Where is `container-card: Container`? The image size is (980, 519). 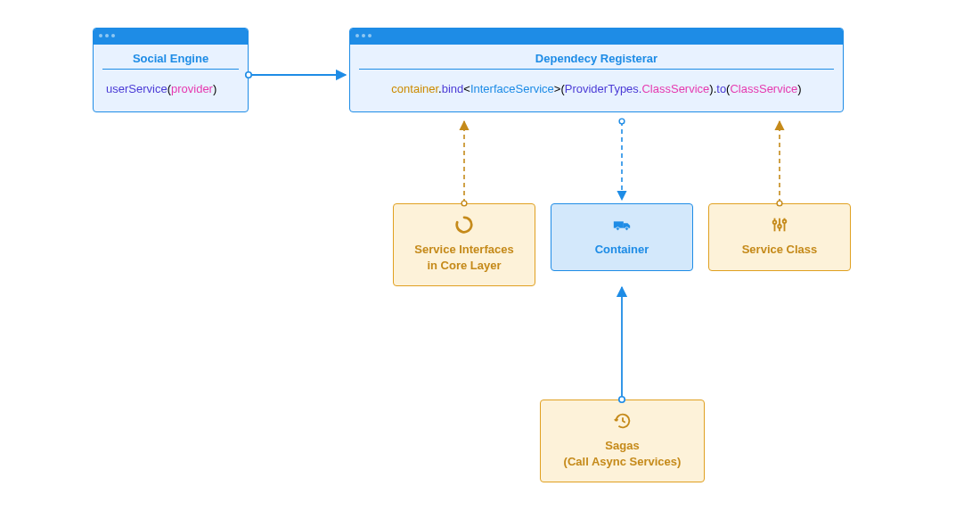
container-card: Container is located at coordinates (622, 237).